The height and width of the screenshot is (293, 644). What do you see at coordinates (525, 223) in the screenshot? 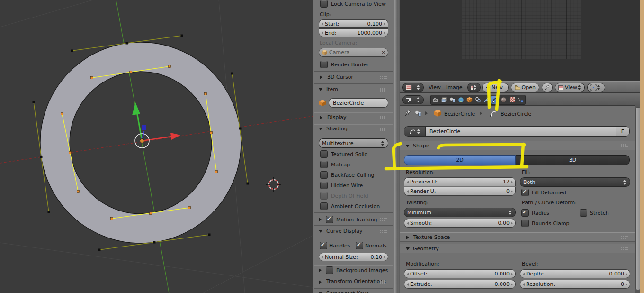
I see `bounds-clamp-checkbox` at bounding box center [525, 223].